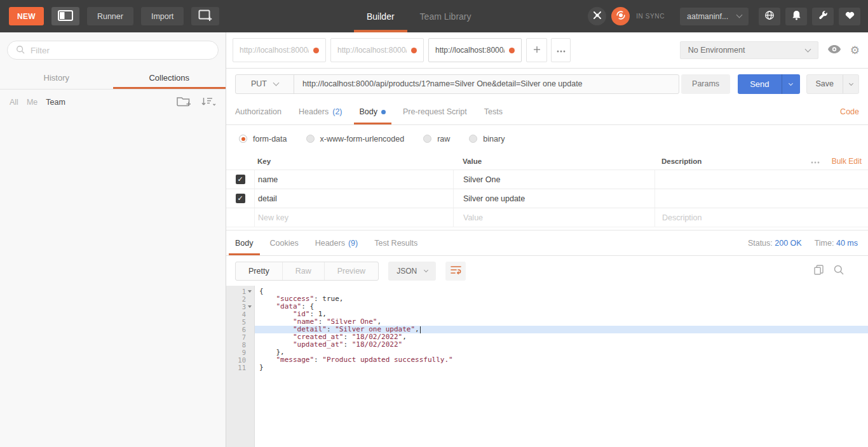 Image resolution: width=868 pixels, height=447 pixels. Describe the element at coordinates (351, 271) in the screenshot. I see `view-preview: Preview` at that location.